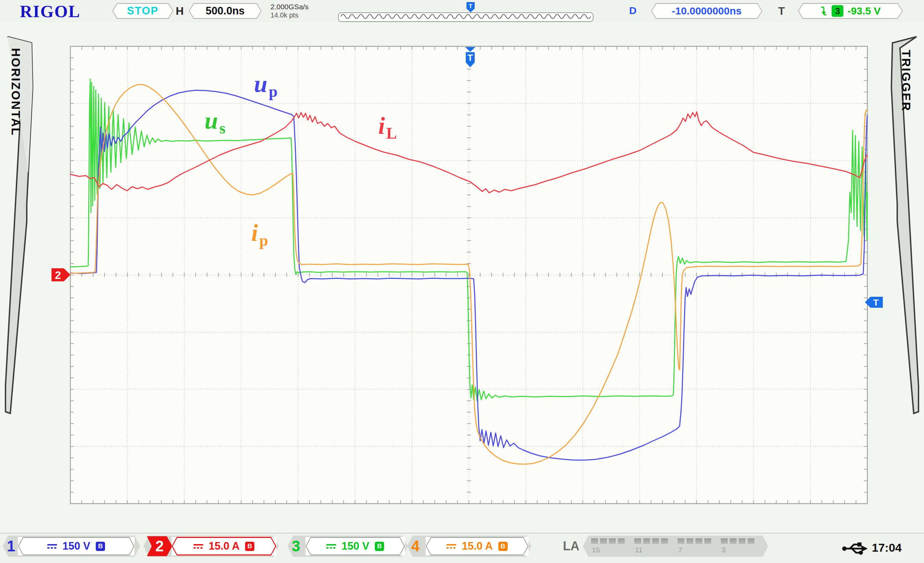 This screenshot has height=563, width=924. Describe the element at coordinates (26, 229) in the screenshot. I see `horizontal-side-panel: HORIZONTAL` at that location.